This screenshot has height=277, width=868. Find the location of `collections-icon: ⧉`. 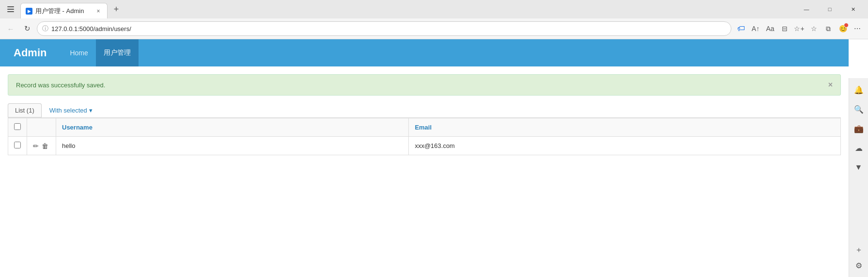

collections-icon: ⧉ is located at coordinates (828, 29).